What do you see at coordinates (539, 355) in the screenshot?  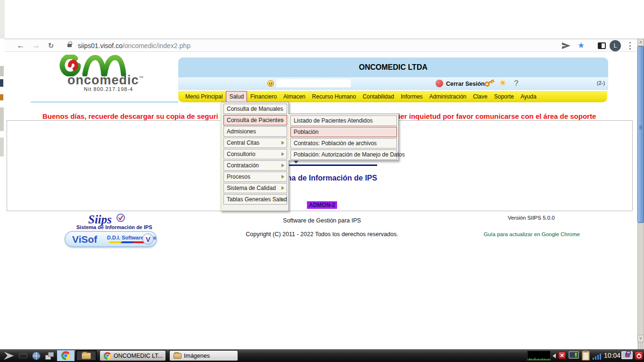 I see `cpu-graph-plot` at bounding box center [539, 355].